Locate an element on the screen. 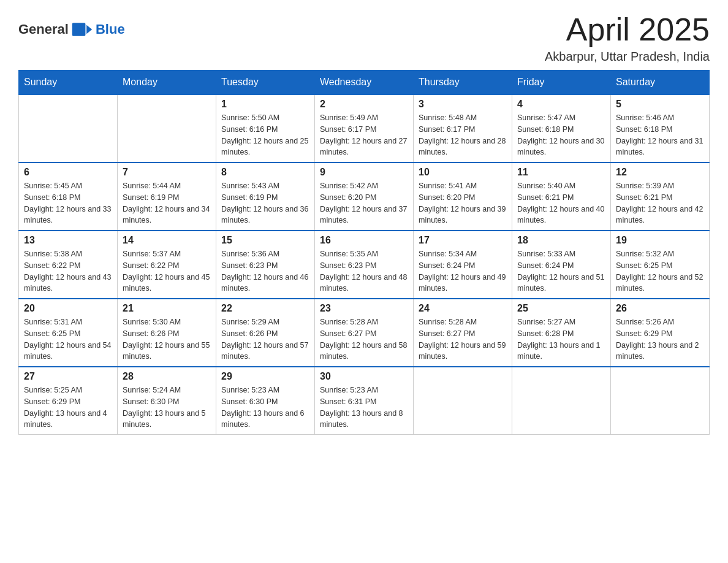  day-number: 27 is located at coordinates (68, 377).